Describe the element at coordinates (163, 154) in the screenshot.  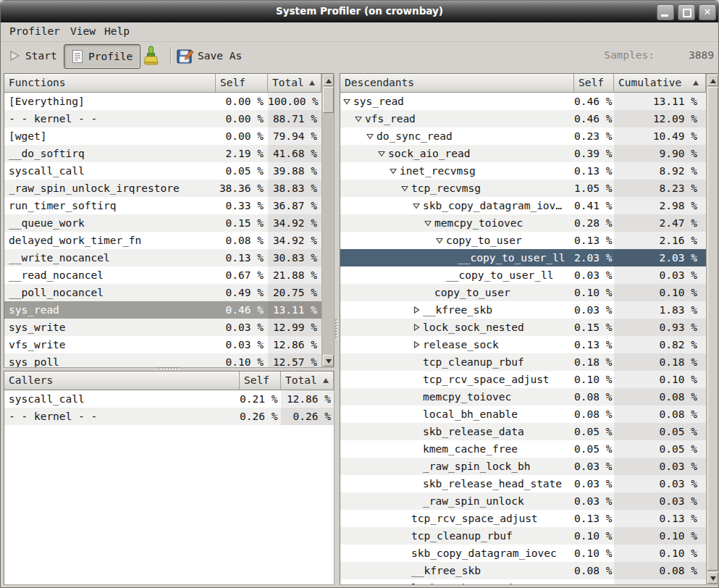
I see `table-row: __do_softirq2.19 %41.68 %` at that location.